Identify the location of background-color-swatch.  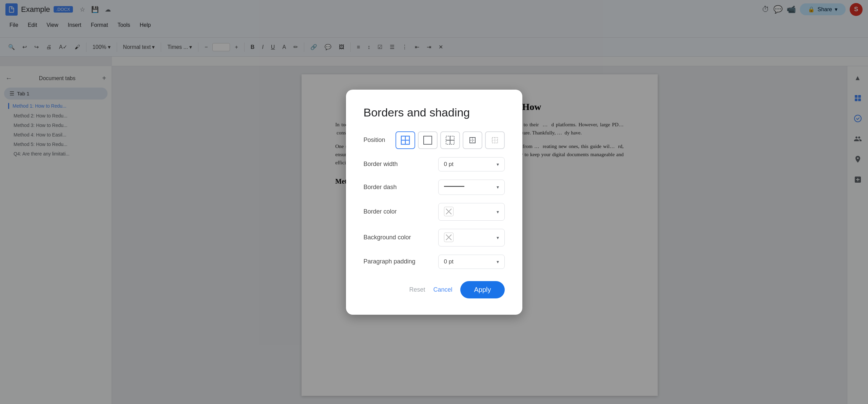
(469, 238).